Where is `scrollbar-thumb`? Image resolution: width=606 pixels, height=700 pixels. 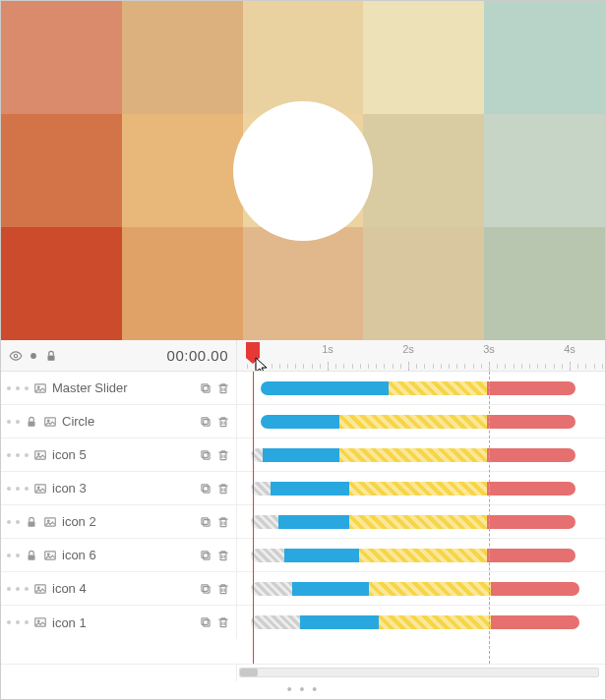 scrollbar-thumb is located at coordinates (249, 672).